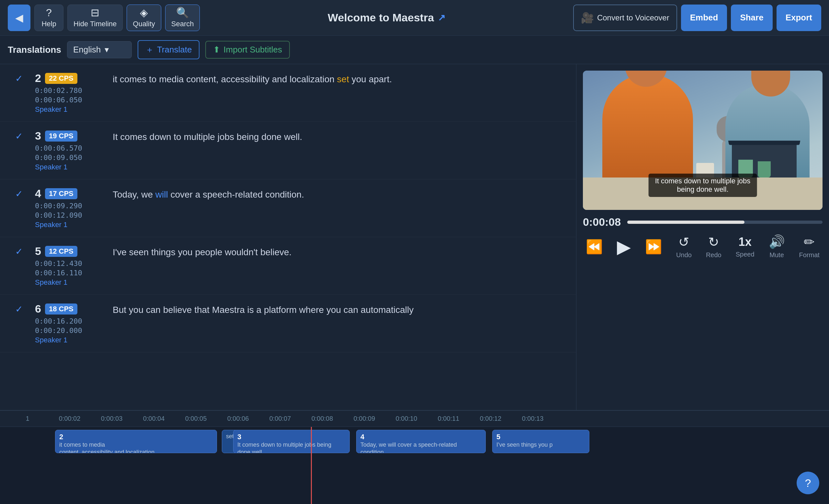 The width and height of the screenshot is (829, 504). I want to click on timeline-clip: 4 Today, we will cover a speech-relatedc…, so click(421, 441).